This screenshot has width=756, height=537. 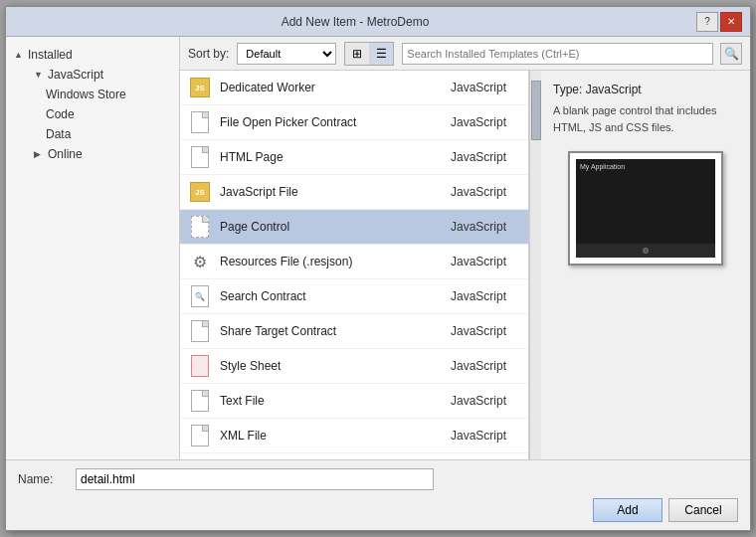 What do you see at coordinates (200, 366) in the screenshot?
I see `file-icon-css` at bounding box center [200, 366].